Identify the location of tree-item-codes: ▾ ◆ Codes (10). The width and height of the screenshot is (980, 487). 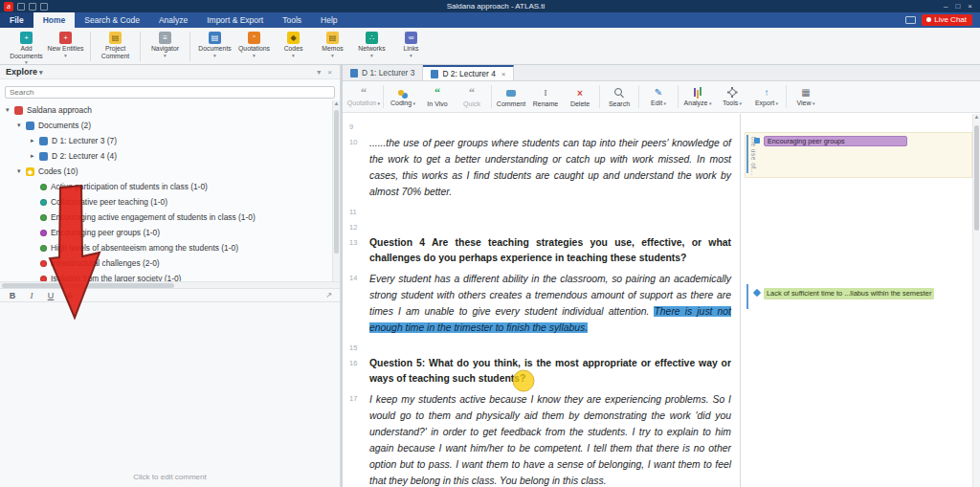
(170, 171).